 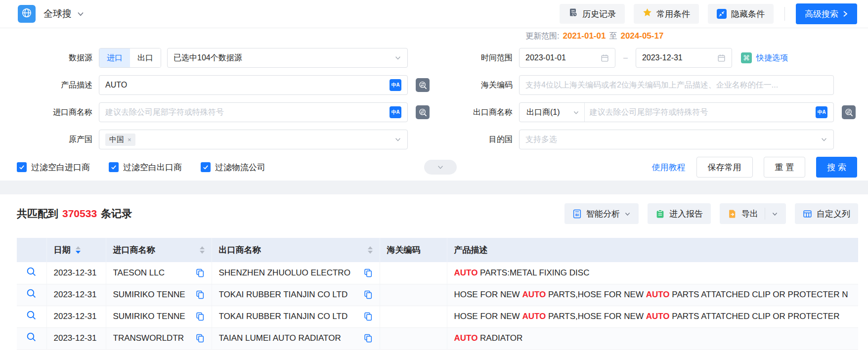 I want to click on quick-options-icon: ⌘, so click(x=746, y=58).